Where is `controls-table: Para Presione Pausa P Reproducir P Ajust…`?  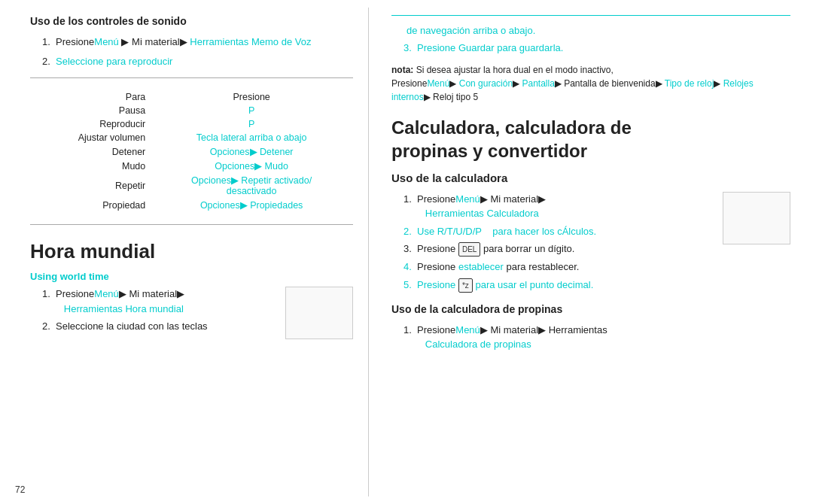 controls-table: Para Presione Pausa P Reproducir P Ajust… is located at coordinates (191, 151).